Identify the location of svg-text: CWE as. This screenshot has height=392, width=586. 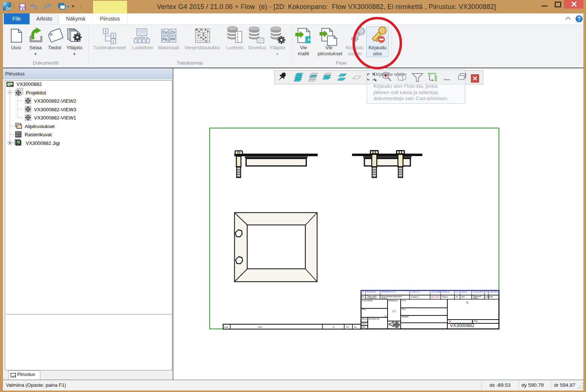
(464, 292).